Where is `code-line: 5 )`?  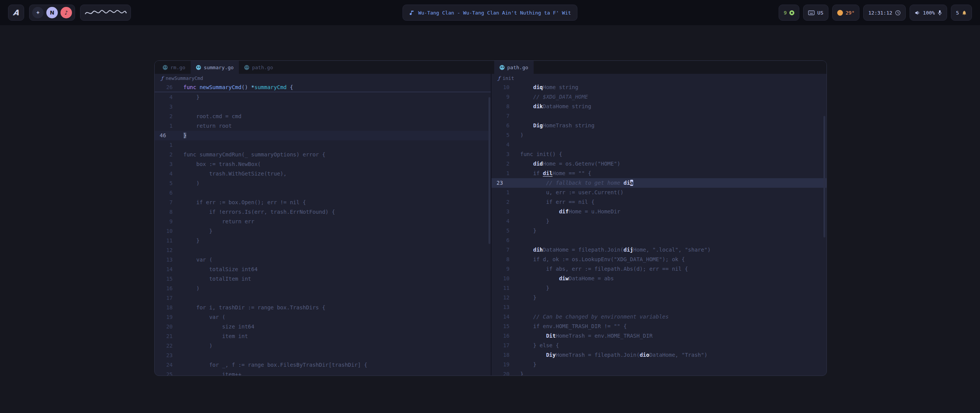
code-line: 5 ) is located at coordinates (323, 184).